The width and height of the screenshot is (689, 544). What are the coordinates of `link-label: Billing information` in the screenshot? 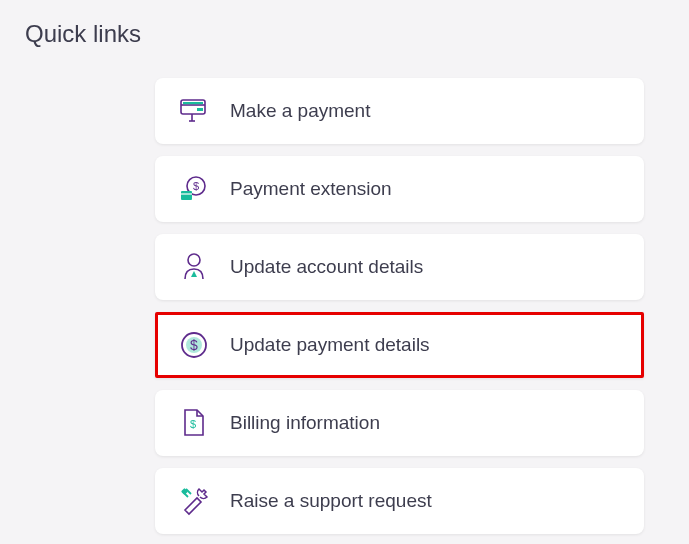 It's located at (305, 423).